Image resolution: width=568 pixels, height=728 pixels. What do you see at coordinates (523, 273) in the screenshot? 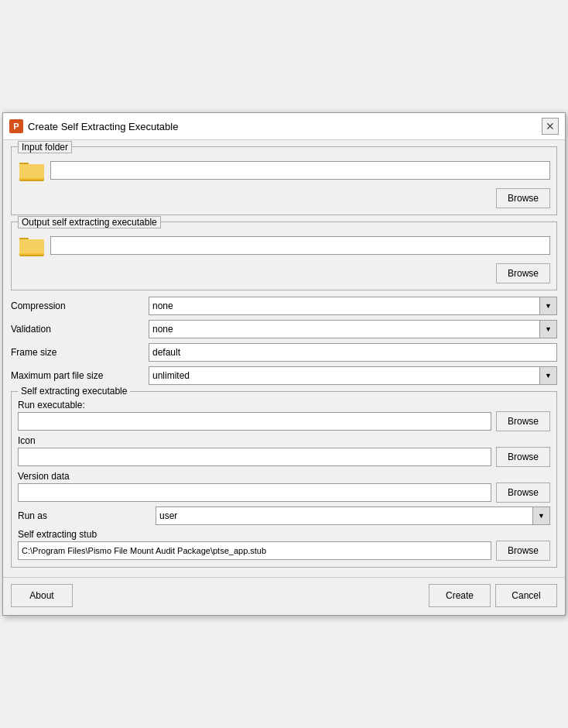
I see `output-folder-browse-button: Browse` at bounding box center [523, 273].